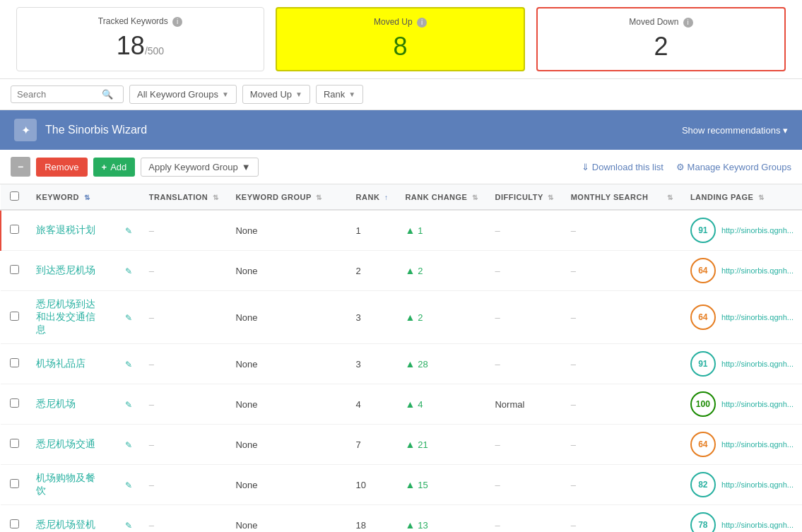 The height and width of the screenshot is (532, 802). I want to click on header-landing-page: LANDING PAGE ⇅, so click(742, 197).